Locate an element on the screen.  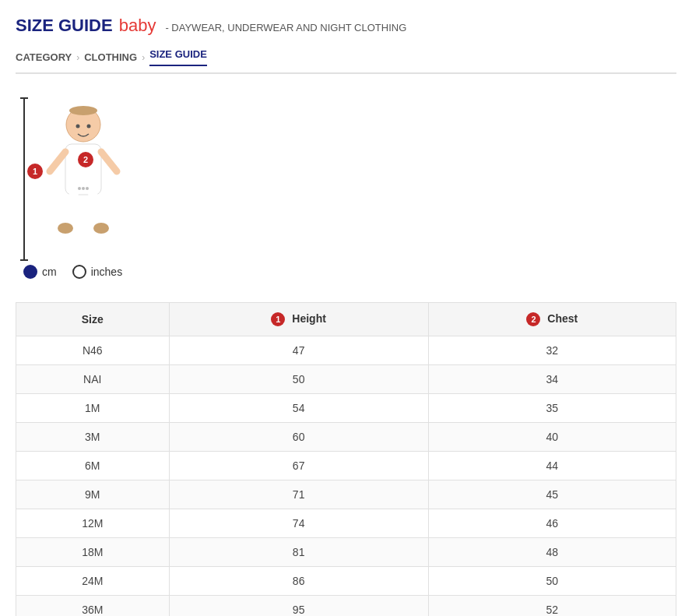
col-chest-badge: 2 is located at coordinates (533, 319).